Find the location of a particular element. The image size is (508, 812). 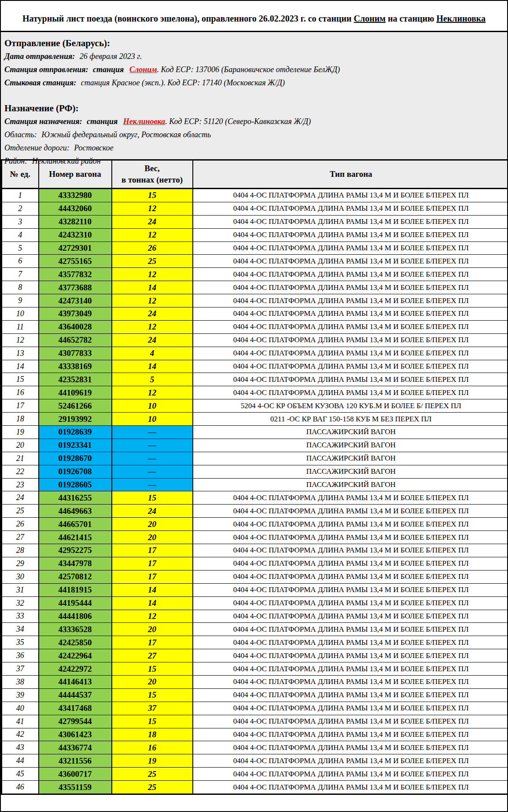

wagon-number-cell: 43640028 is located at coordinates (75, 327).